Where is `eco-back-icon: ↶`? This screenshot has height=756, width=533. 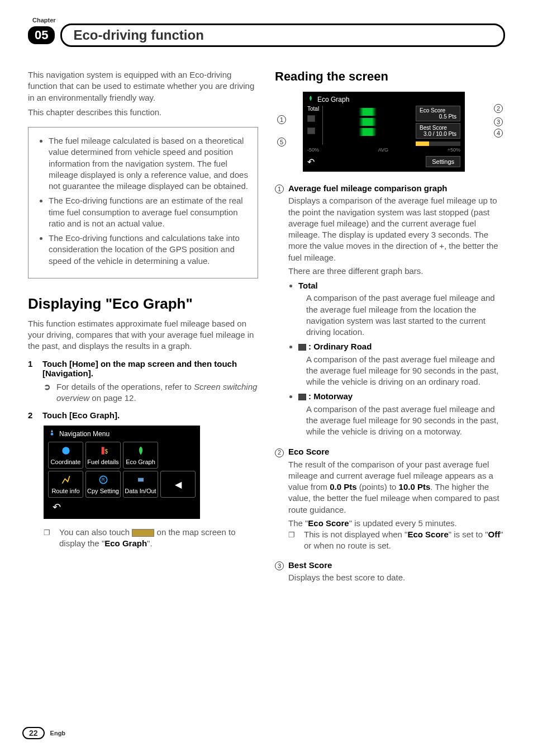 eco-back-icon: ↶ is located at coordinates (311, 162).